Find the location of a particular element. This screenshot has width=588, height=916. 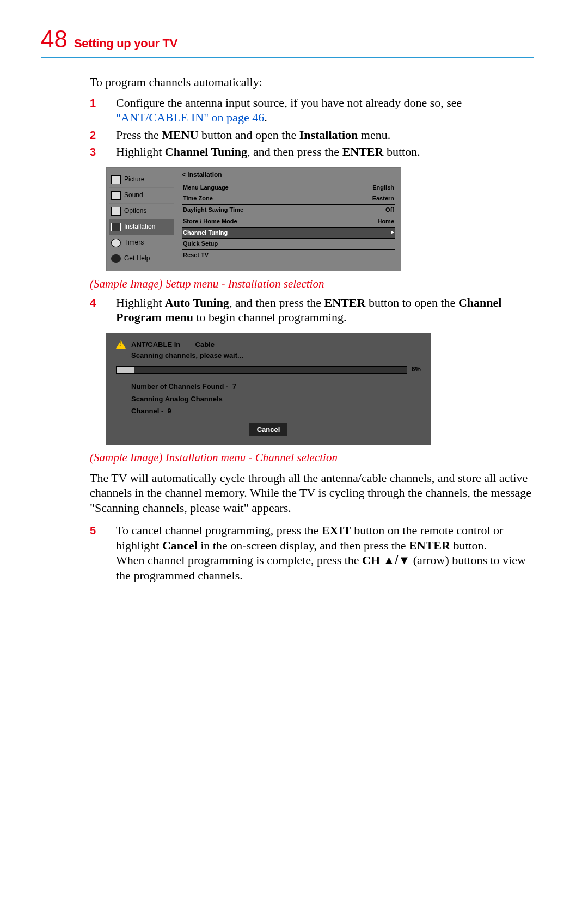

label: Options is located at coordinates (135, 211).